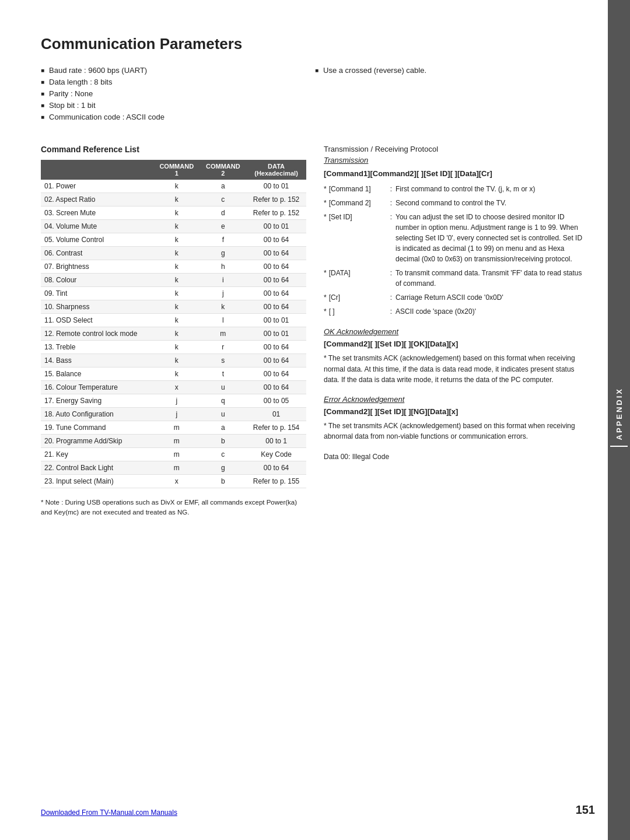  What do you see at coordinates (456, 412) in the screenshot?
I see `error-ack-cmd: [Command2][ ][Set ID][ ][NG][Data][x]` at bounding box center [456, 412].